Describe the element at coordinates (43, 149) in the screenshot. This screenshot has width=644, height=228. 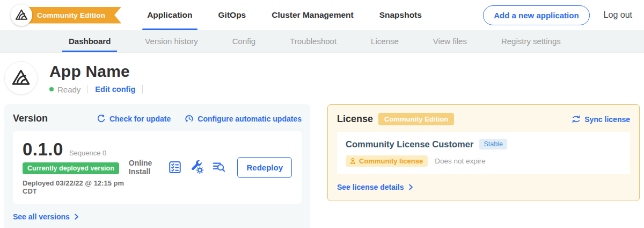
I see `version-number: 0.1.0` at that location.